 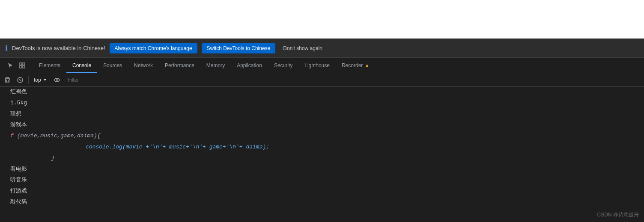 I want to click on tab-security: Security, so click(x=283, y=66).